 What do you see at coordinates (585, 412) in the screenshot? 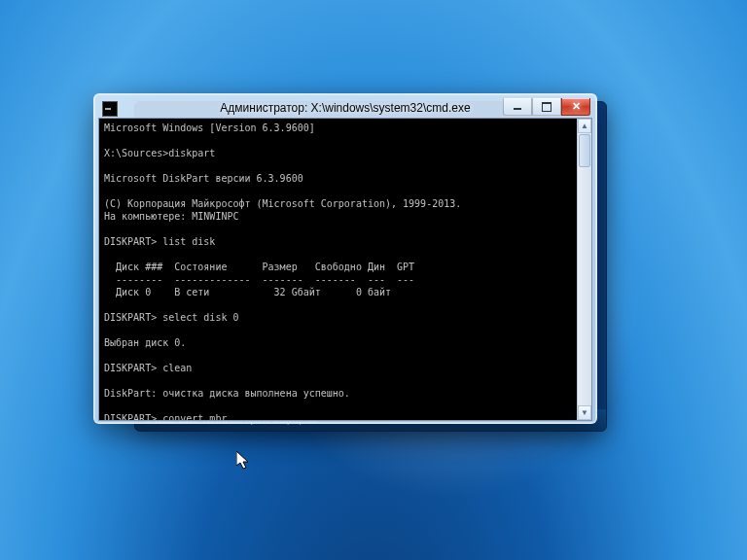
I see `scroll-down-button: ▼` at bounding box center [585, 412].